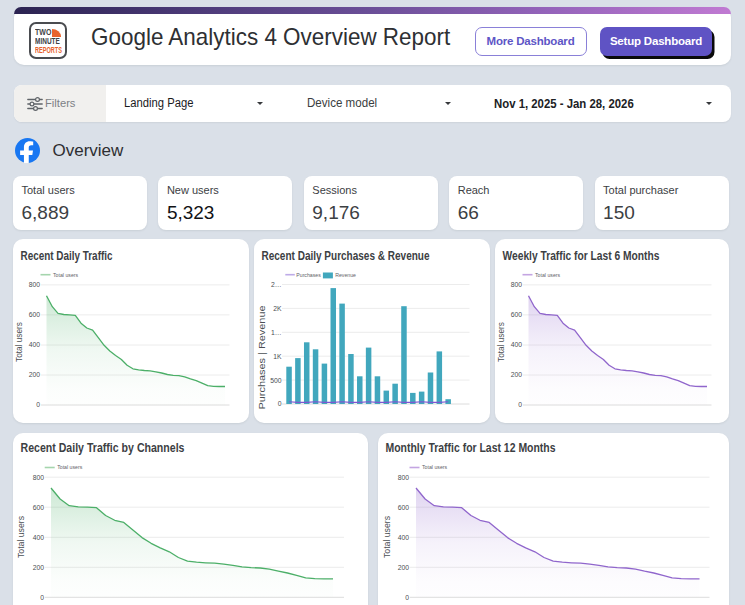 This screenshot has height=605, width=745. I want to click on svg-text: Recent Daily Traffic, so click(67, 256).